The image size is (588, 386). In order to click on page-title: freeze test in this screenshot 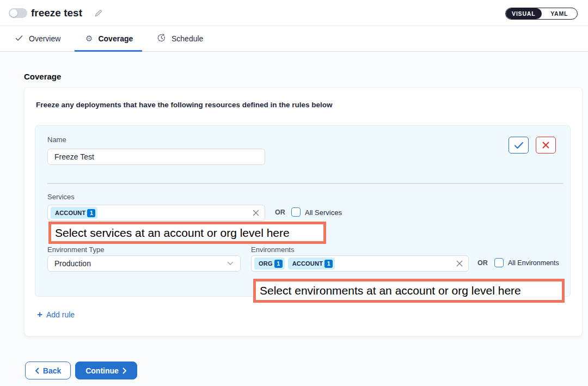, I will do `click(57, 13)`.